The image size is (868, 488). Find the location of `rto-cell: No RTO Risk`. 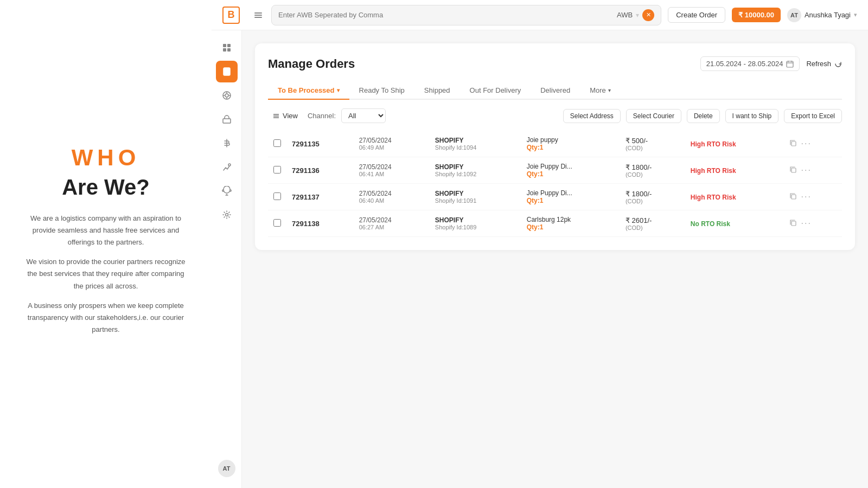

rto-cell: No RTO Risk is located at coordinates (735, 223).